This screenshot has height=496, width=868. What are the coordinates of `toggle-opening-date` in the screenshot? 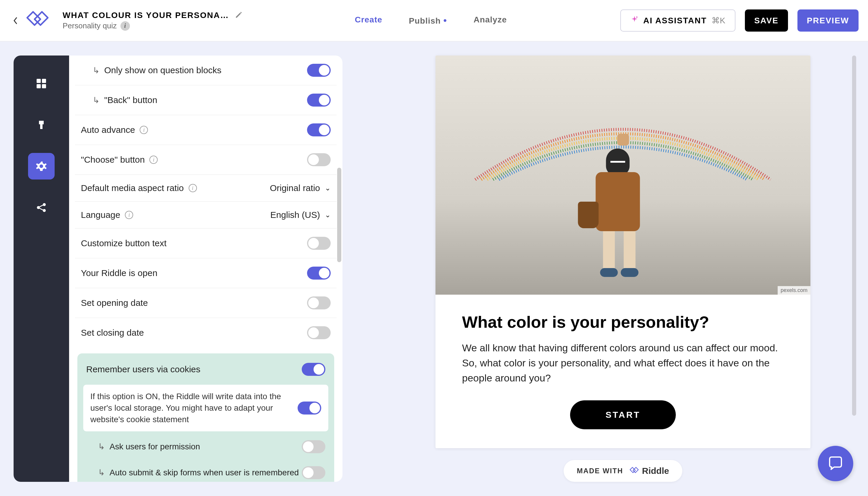 It's located at (319, 303).